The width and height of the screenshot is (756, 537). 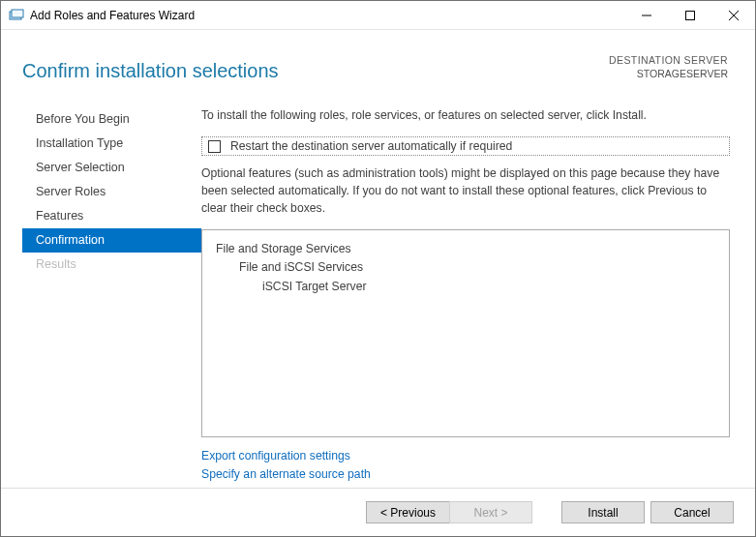 What do you see at coordinates (734, 15) in the screenshot?
I see `close-button` at bounding box center [734, 15].